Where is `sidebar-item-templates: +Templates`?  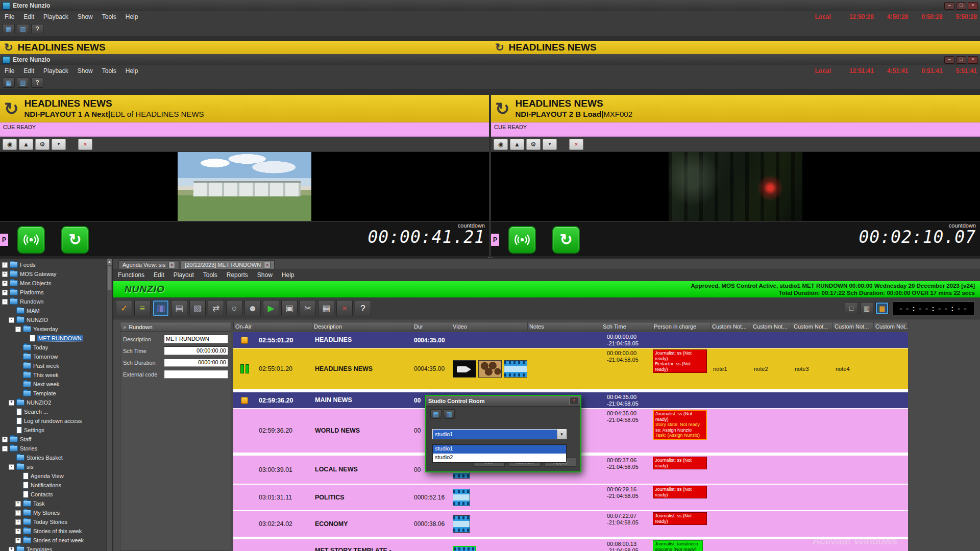
sidebar-item-templates: +Templates is located at coordinates (56, 548).